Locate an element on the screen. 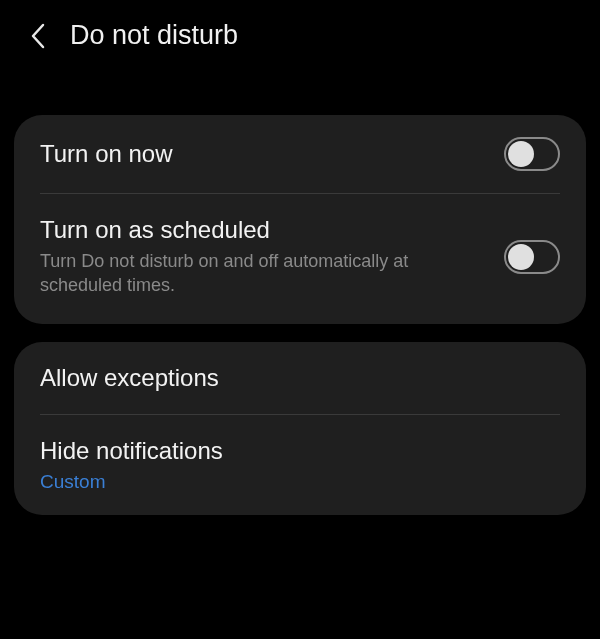  header: Do not disturb is located at coordinates (300, 34).